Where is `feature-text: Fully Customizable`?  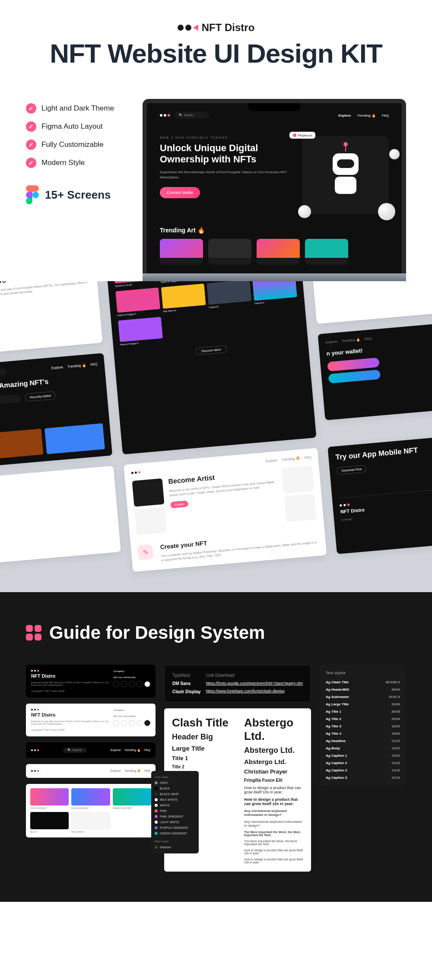
feature-text: Fully Customizable is located at coordinates (73, 145).